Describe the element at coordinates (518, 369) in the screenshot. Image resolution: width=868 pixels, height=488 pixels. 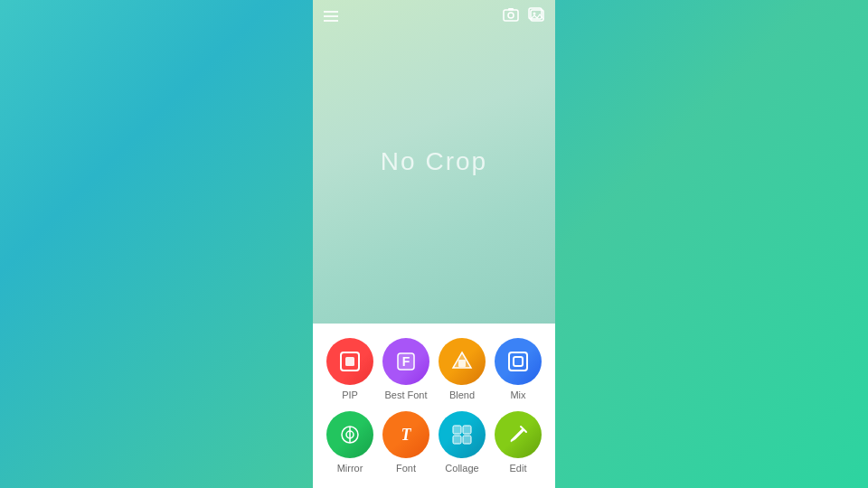
I see `tool-mix: Mix` at that location.